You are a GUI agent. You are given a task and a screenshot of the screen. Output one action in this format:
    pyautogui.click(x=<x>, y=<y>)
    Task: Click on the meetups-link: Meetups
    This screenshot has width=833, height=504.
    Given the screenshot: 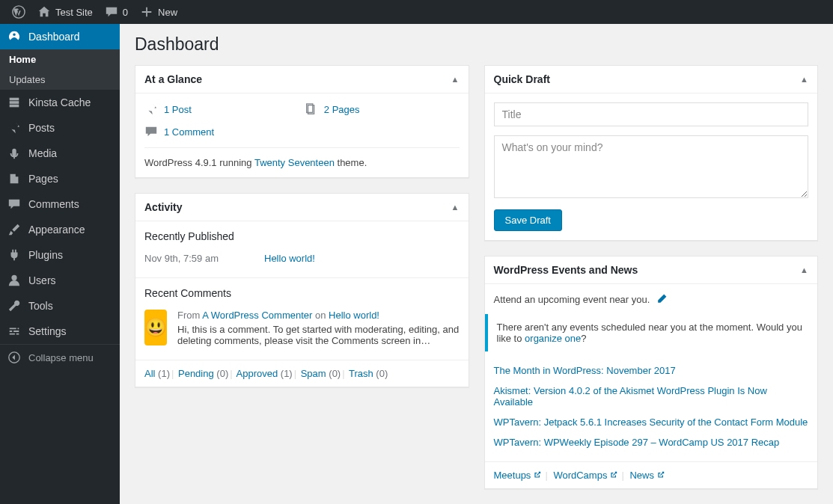 What is the action you would take?
    pyautogui.click(x=518, y=476)
    